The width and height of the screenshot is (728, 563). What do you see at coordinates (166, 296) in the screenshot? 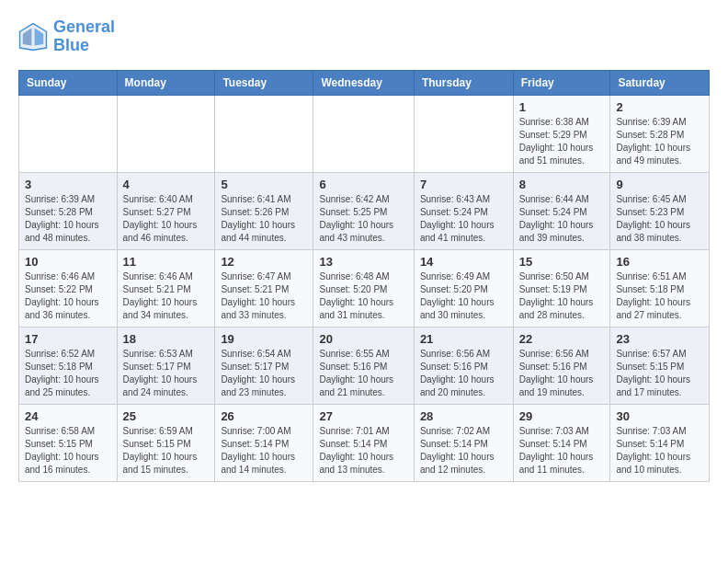
I see `day-info: Sunrise: 6:46 AM Sunset: 5:21 PM Dayligh…` at bounding box center [166, 296].